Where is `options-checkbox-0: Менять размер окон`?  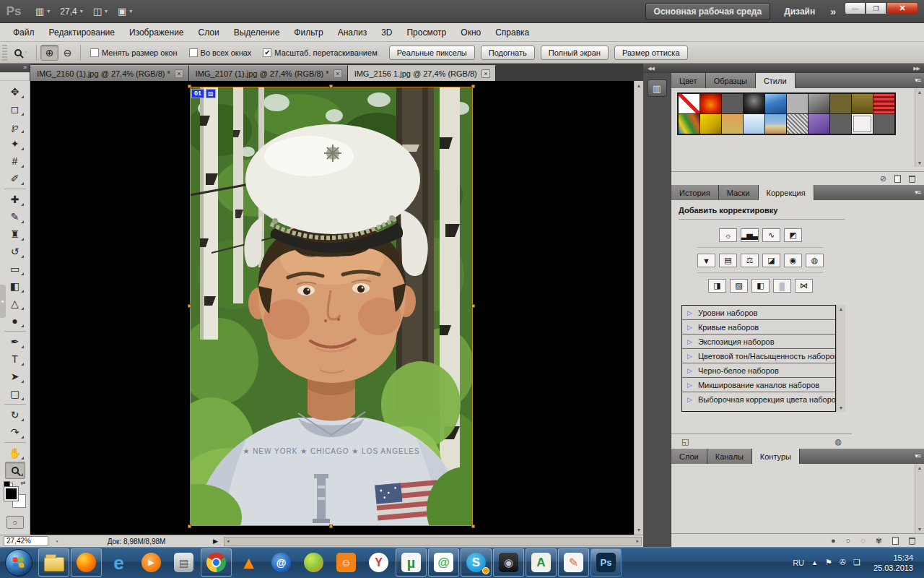 options-checkbox-0: Менять размер окон is located at coordinates (134, 53).